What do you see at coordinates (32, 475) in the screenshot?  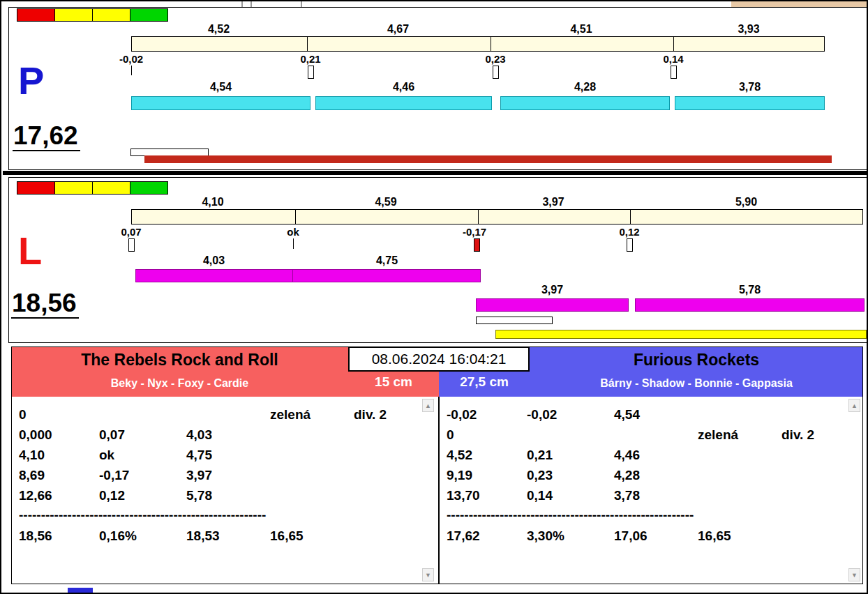 I see `result-cell: 8,69` at bounding box center [32, 475].